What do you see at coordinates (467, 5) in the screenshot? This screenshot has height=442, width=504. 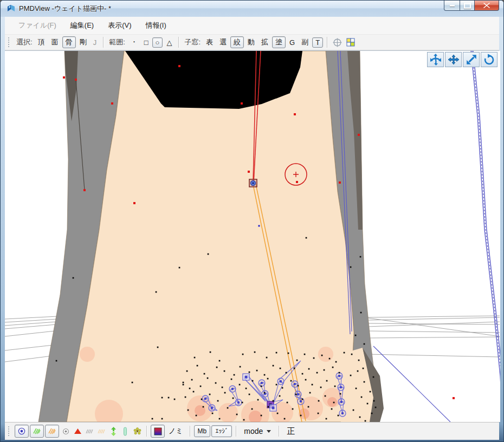 I see `maximize-icon` at bounding box center [467, 5].